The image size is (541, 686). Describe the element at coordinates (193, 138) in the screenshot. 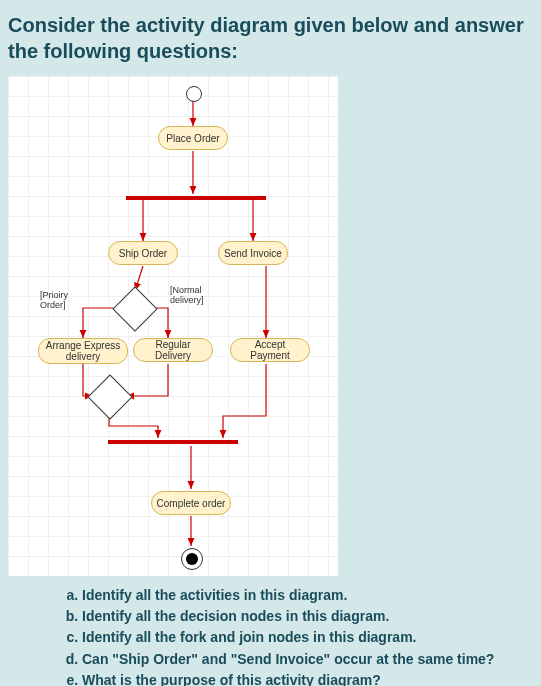

I see `activity-place-order: Place Order` at that location.